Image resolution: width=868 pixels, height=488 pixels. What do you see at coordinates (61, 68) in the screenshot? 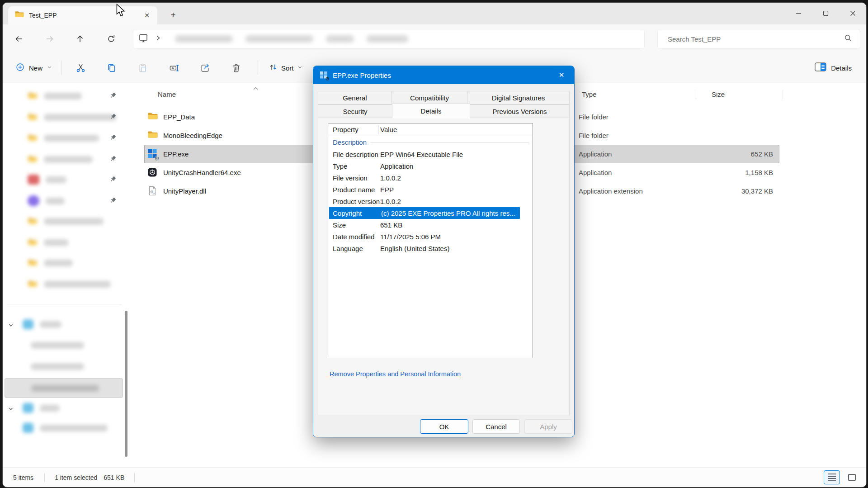
I see `toolbar-separator` at bounding box center [61, 68].